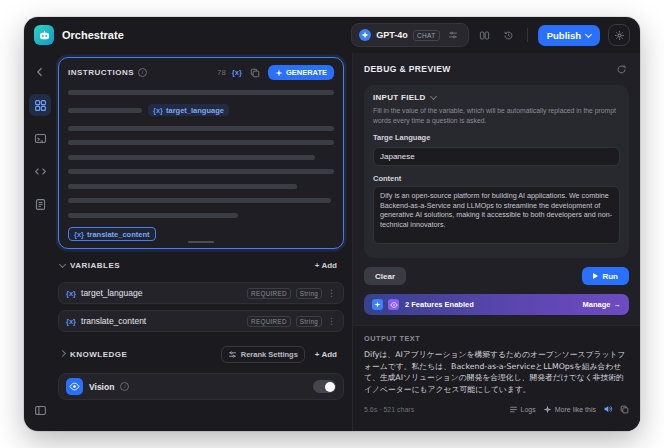 The height and width of the screenshot is (448, 664). Describe the element at coordinates (301, 72) in the screenshot. I see `generate-button: GENERATE` at that location.